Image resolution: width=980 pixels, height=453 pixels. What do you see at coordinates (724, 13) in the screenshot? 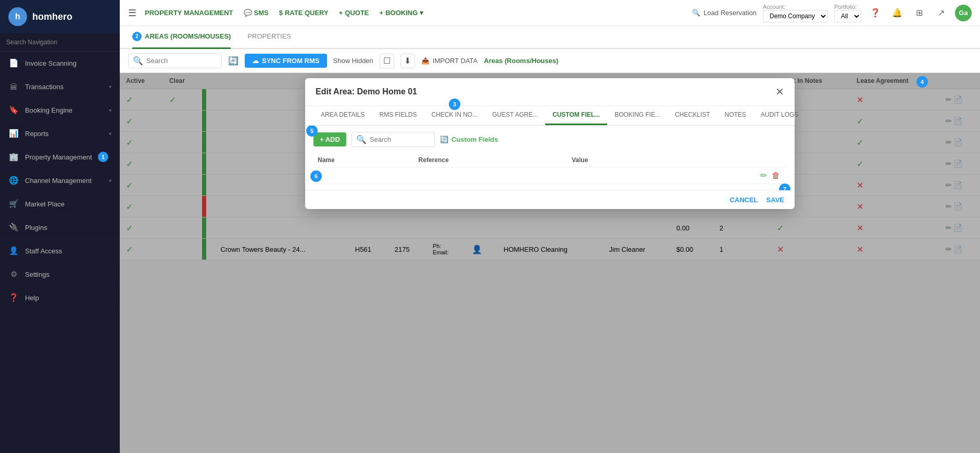
I see `load-reservation-button: 🔍 Load Reservation` at bounding box center [724, 13].